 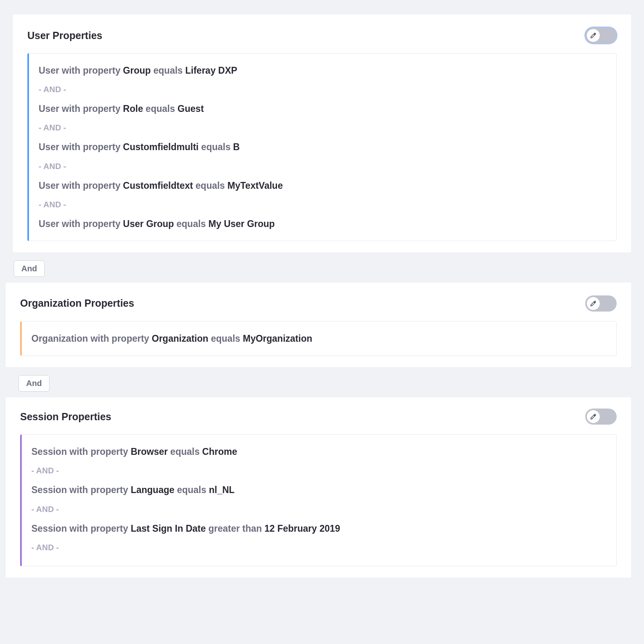 What do you see at coordinates (318, 325) in the screenshot?
I see `organization-properties-panel: Organization Properties Organization wit…` at bounding box center [318, 325].